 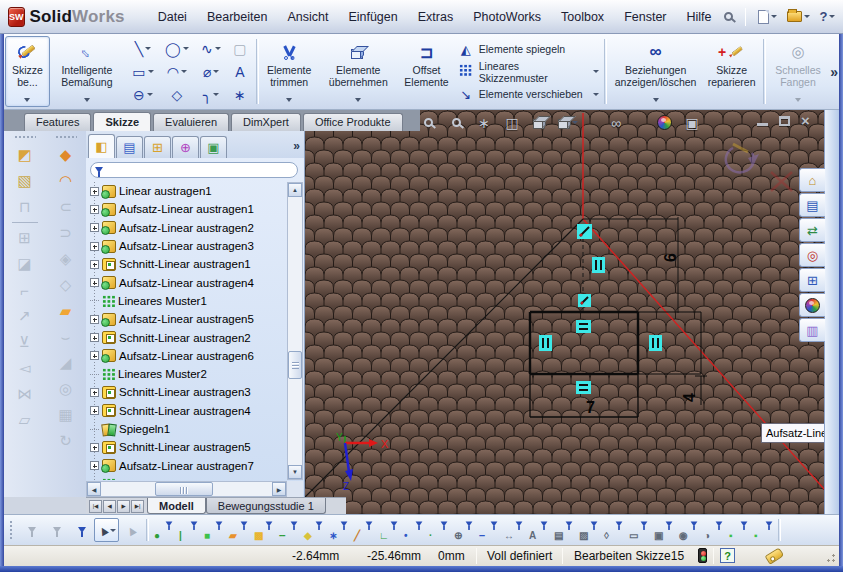 I want to click on sketch-flyout-button: ◩, so click(x=25, y=155).